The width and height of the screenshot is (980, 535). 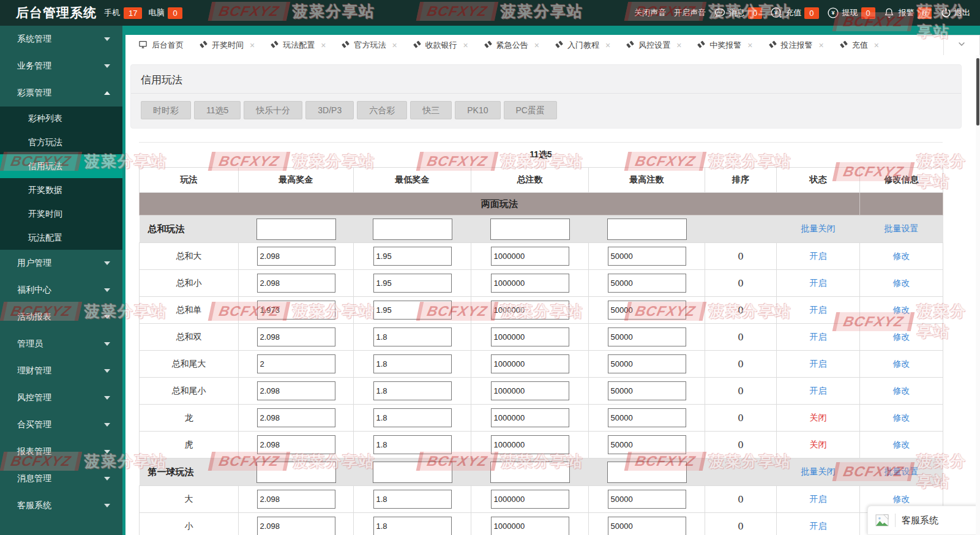 What do you see at coordinates (161, 45) in the screenshot?
I see `tab-home: 后台首页` at bounding box center [161, 45].